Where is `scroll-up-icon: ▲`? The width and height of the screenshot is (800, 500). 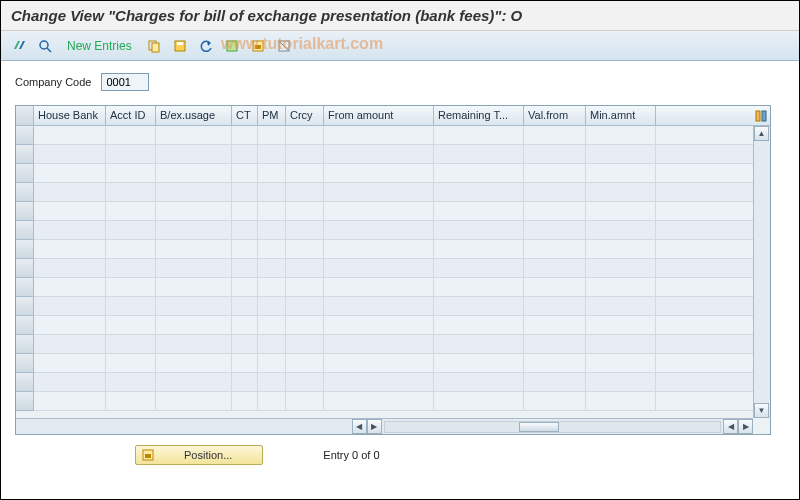
scroll-up-icon: ▲ is located at coordinates (762, 134).